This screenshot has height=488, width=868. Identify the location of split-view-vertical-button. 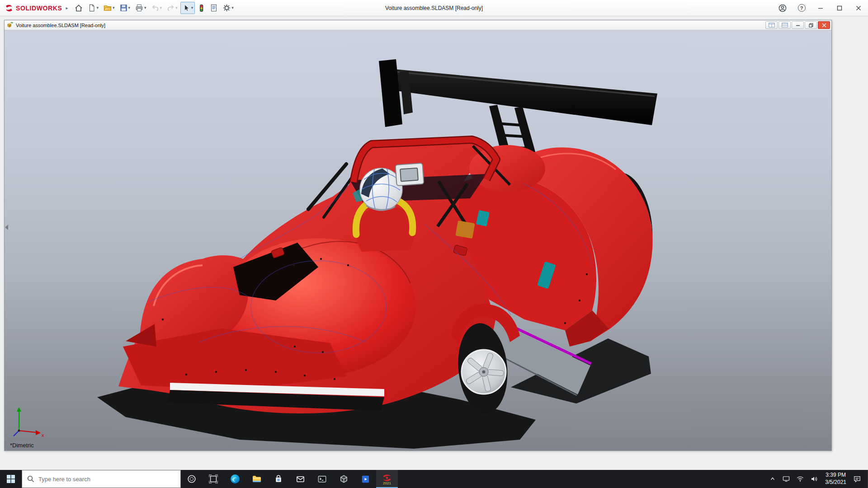
(785, 25).